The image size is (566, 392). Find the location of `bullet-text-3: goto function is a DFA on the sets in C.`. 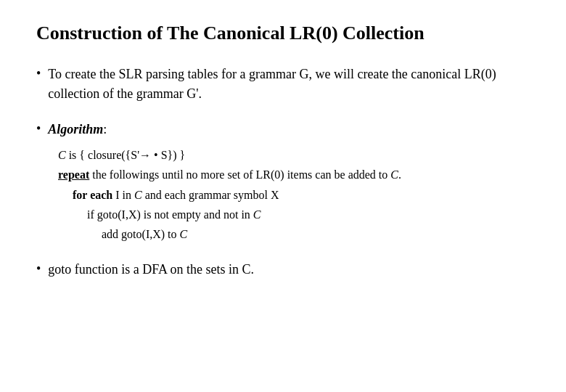

bullet-text-3: goto function is a DFA on the sets in C. is located at coordinates (151, 270).